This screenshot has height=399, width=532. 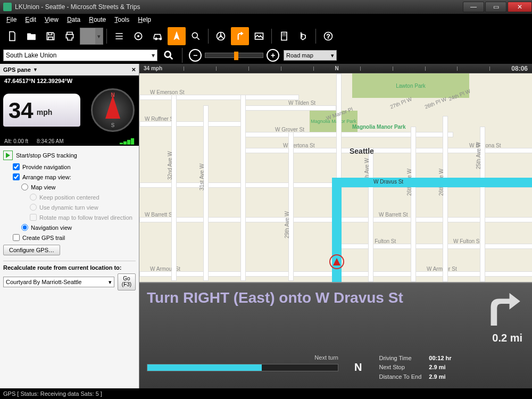 What do you see at coordinates (41, 110) in the screenshot?
I see `speed-display: 34 mph` at bounding box center [41, 110].